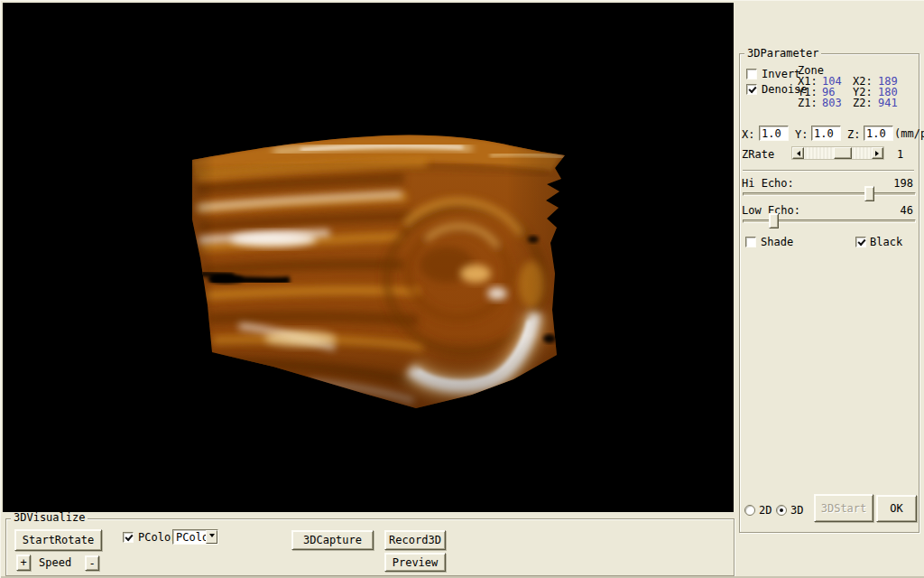 This screenshot has width=924, height=578. I want to click on shade-checkbox, so click(751, 242).